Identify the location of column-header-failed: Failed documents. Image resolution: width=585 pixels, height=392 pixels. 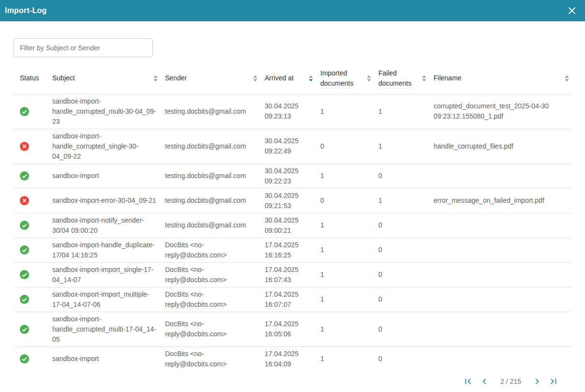
(406, 78).